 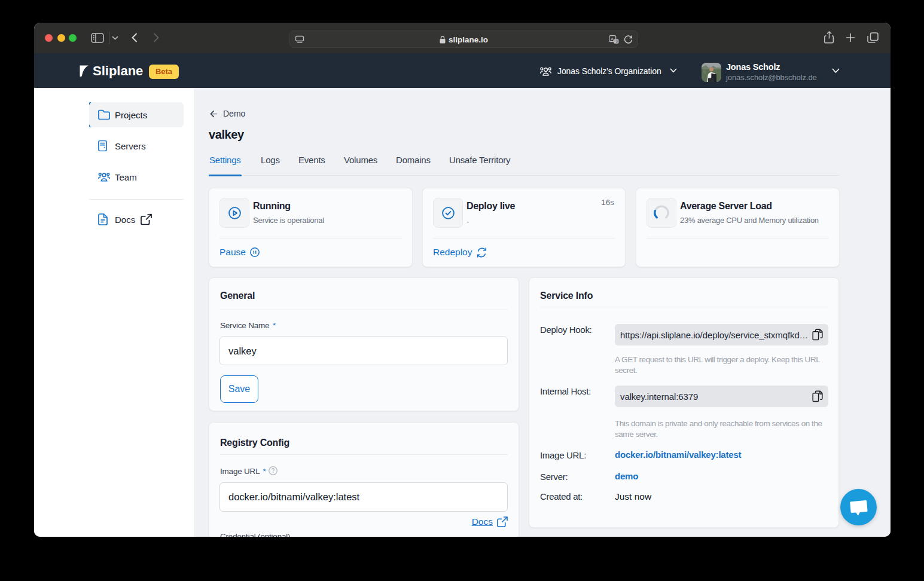 What do you see at coordinates (612, 39) in the screenshot?
I see `svg-text: A` at bounding box center [612, 39].